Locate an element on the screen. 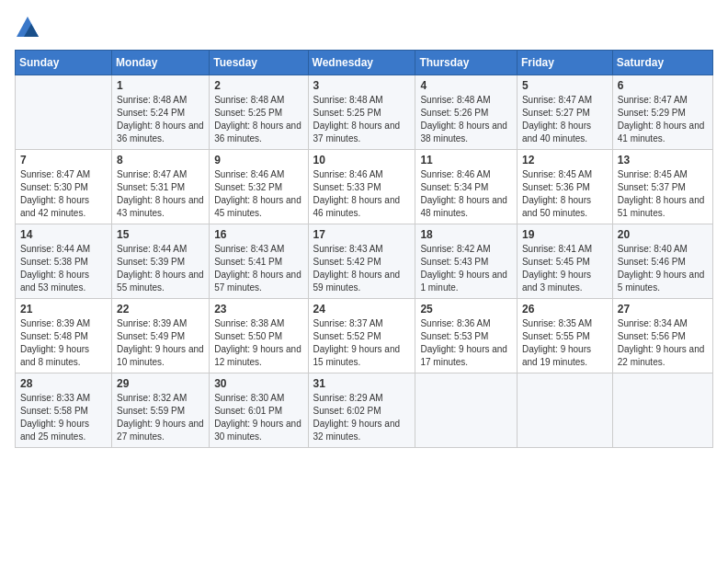 Image resolution: width=728 pixels, height=563 pixels. header is located at coordinates (364, 28).